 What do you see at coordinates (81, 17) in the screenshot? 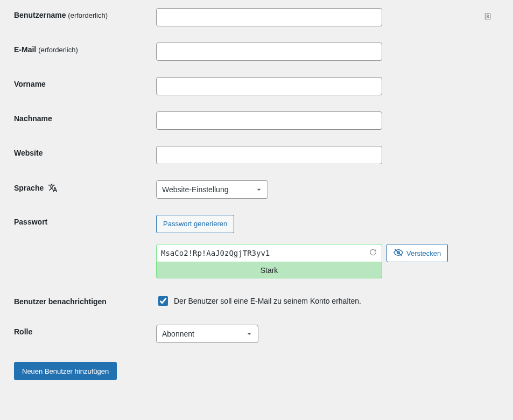
I see `label-username: Benutzername (erforderlich)` at bounding box center [81, 17].